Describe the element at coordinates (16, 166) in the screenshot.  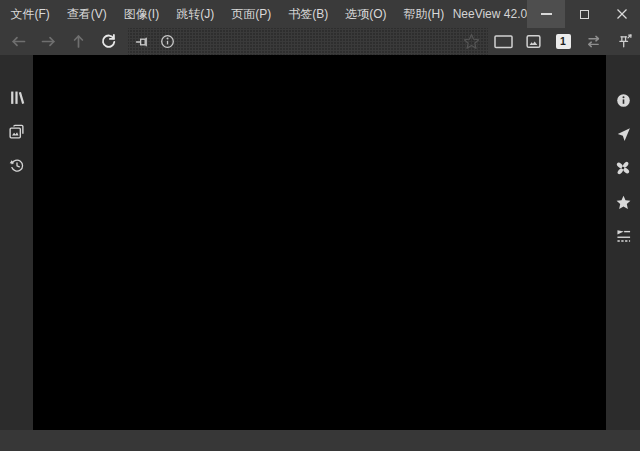
I see `history-icon` at that location.